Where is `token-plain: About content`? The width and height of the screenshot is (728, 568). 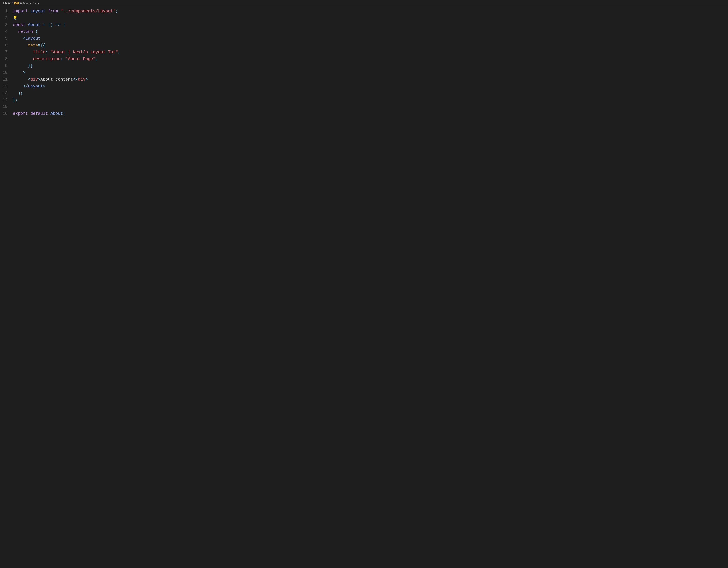 token-plain: About content is located at coordinates (57, 79).